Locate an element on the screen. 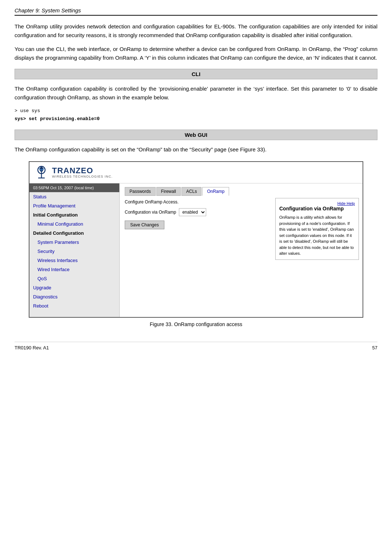 The height and width of the screenshot is (543, 392). sidebar: 03:56PM Oct 15, 2007 (local time) Status… is located at coordinates (75, 250).